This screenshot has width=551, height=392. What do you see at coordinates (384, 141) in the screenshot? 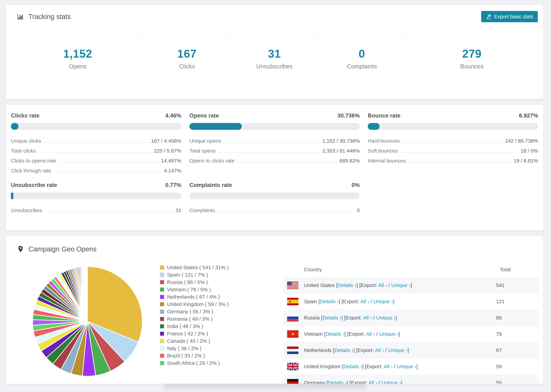
I see `detail-label: Hard bounces` at bounding box center [384, 141].